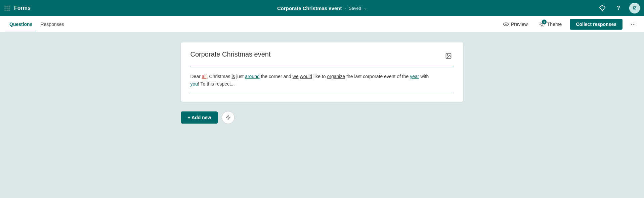 This screenshot has height=198, width=644. I want to click on theme-badge: 1, so click(542, 24).